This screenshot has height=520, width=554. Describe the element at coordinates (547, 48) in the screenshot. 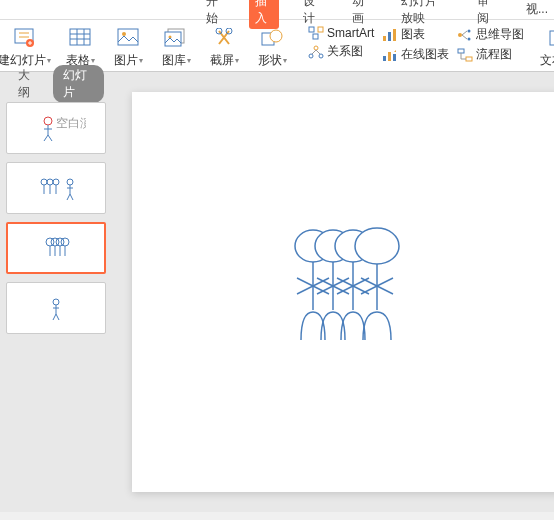

I see `textbox-button: A 文本框▾` at that location.